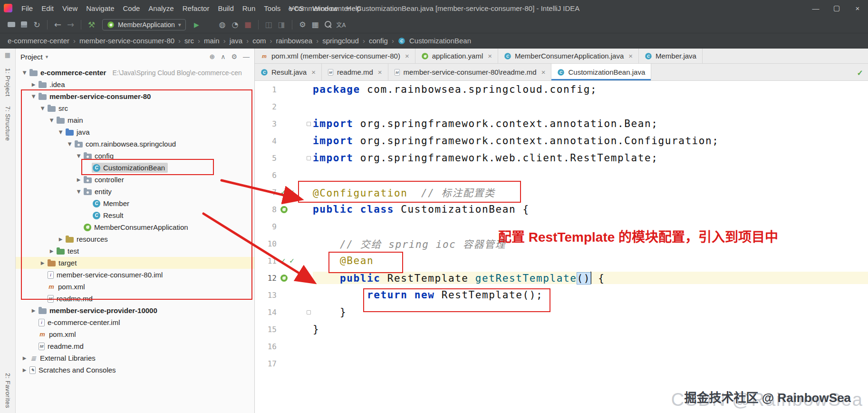 The height and width of the screenshot is (413, 868). I want to click on editor-tab-memberconsumerapplication-java: CMemberConsumerApplication.java×, so click(569, 56).